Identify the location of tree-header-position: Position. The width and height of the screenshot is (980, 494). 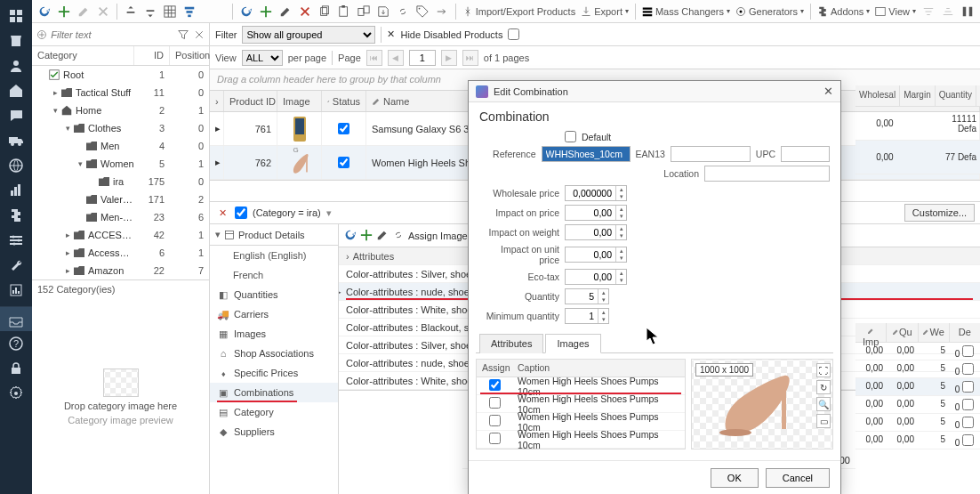
(189, 55).